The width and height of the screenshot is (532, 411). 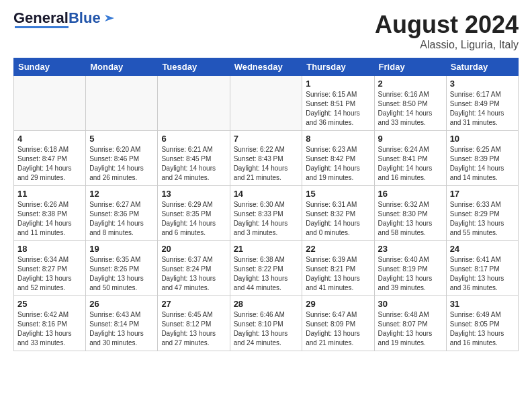 I want to click on day-number: 10, so click(x=482, y=138).